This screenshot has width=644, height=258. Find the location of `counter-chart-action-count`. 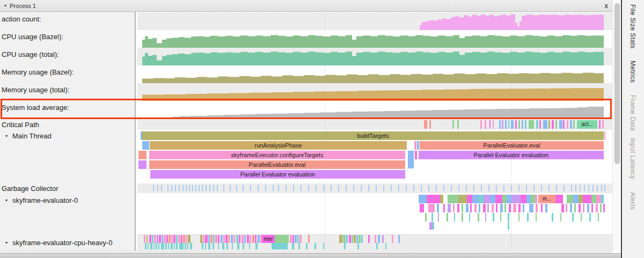

counter-chart-action-count is located at coordinates (375, 21).